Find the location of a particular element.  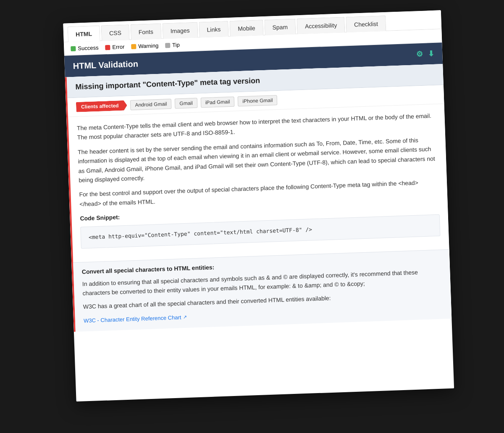

convert-section: Convert all special characters to HTML e… is located at coordinates (262, 290).